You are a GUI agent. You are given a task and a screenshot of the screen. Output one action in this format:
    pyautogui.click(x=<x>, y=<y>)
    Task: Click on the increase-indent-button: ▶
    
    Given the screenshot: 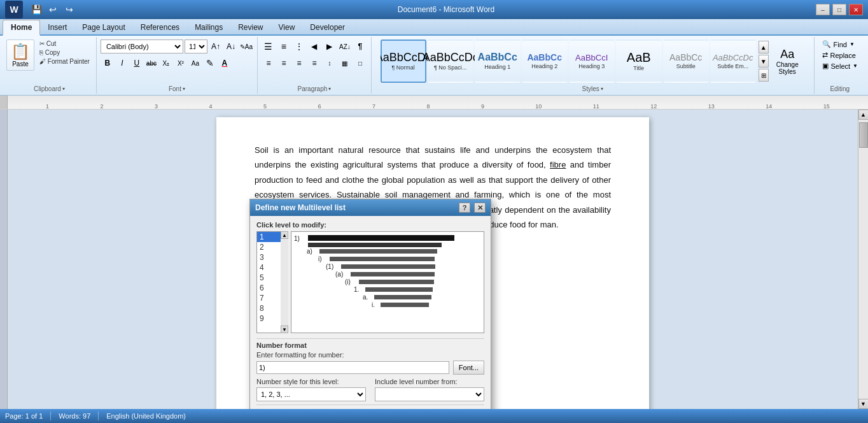 What is the action you would take?
    pyautogui.click(x=330, y=47)
    